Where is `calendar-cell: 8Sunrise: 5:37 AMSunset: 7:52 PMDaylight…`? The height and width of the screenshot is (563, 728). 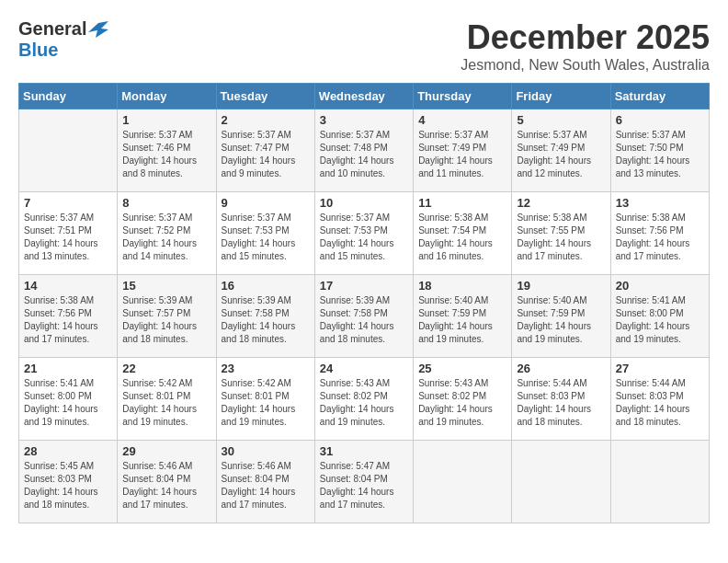 calendar-cell: 8Sunrise: 5:37 AMSunset: 7:52 PMDaylight… is located at coordinates (167, 234).